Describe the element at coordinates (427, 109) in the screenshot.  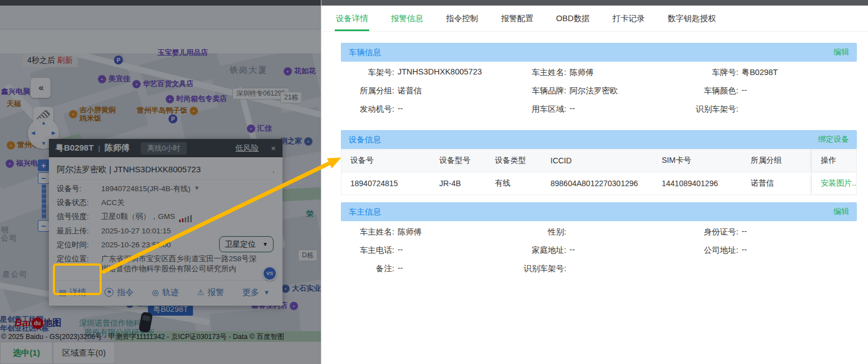
I see `field-engine-no: 发动机号:--` at that location.